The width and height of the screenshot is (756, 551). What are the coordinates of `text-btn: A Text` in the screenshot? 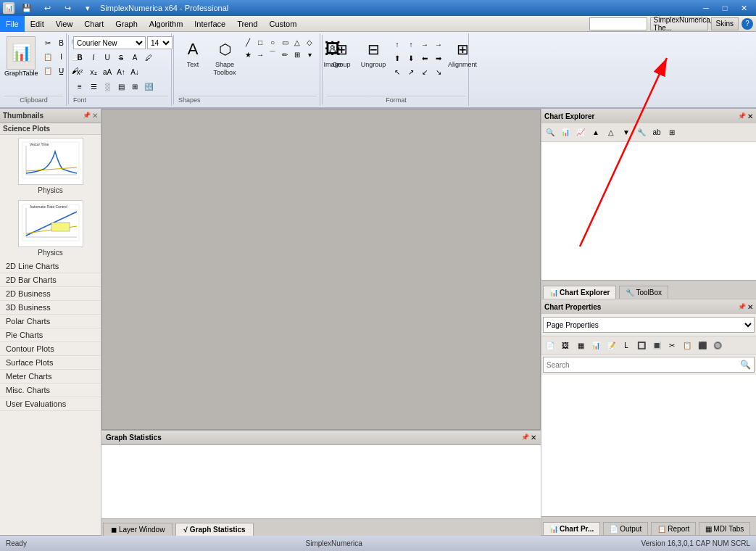 It's located at (193, 54).